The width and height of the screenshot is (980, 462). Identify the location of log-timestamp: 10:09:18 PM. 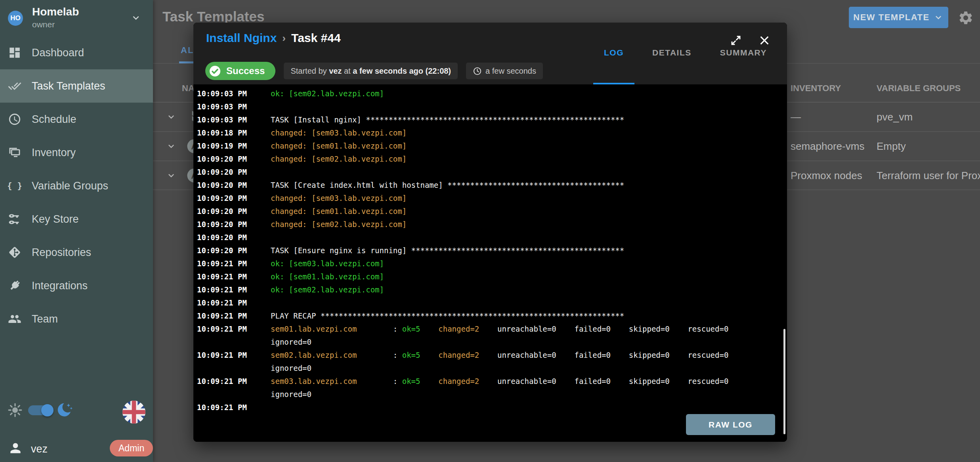
(234, 133).